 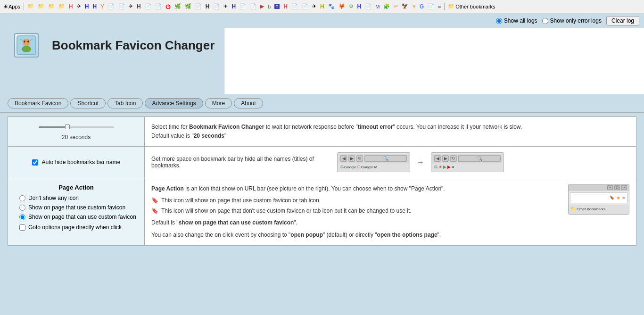 What do you see at coordinates (468, 167) in the screenshot?
I see `after-bm-bar: G ★ ▶ ▶ ≡` at bounding box center [468, 167].